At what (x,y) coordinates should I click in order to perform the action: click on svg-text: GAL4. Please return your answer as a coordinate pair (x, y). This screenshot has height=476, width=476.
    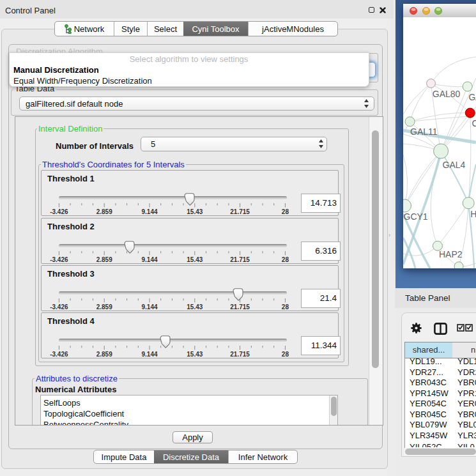
    Looking at the image, I should click on (454, 165).